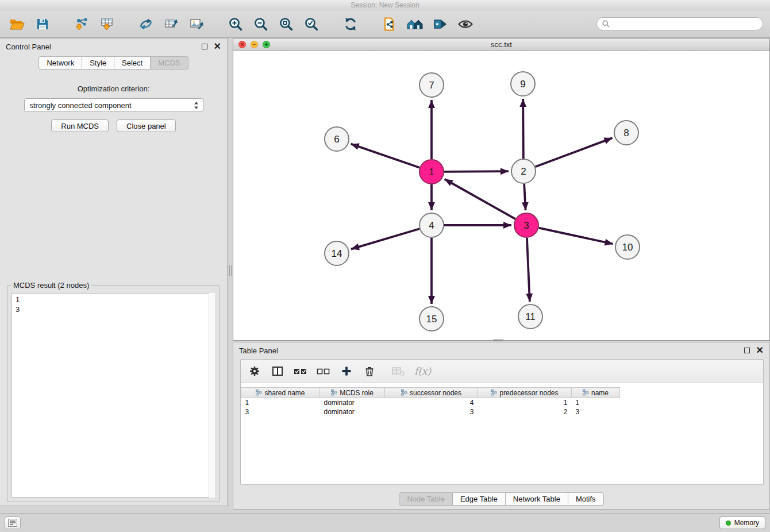 The image size is (770, 532). What do you see at coordinates (236, 24) in the screenshot?
I see `zoom-in-button` at bounding box center [236, 24].